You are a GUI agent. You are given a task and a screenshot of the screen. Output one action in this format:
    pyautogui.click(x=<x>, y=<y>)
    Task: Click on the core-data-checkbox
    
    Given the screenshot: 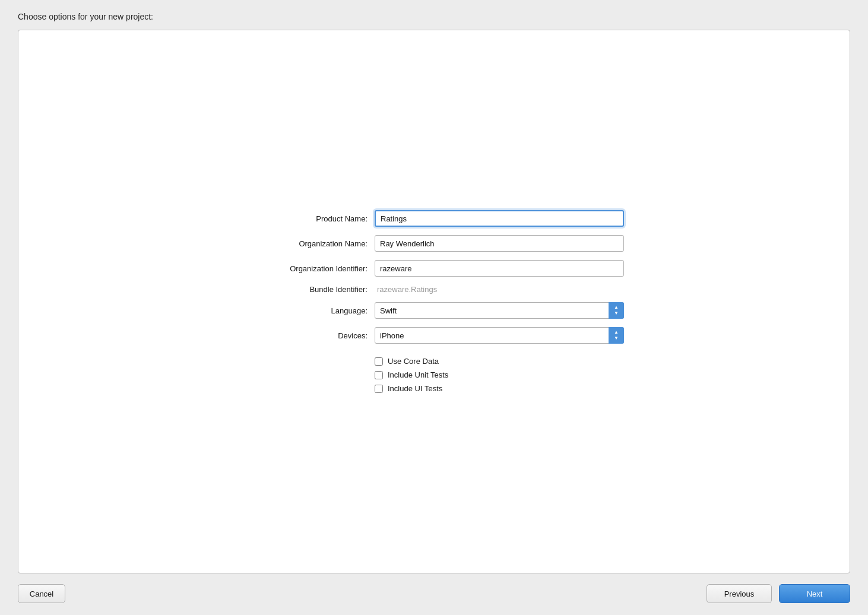 What is the action you would take?
    pyautogui.click(x=379, y=362)
    